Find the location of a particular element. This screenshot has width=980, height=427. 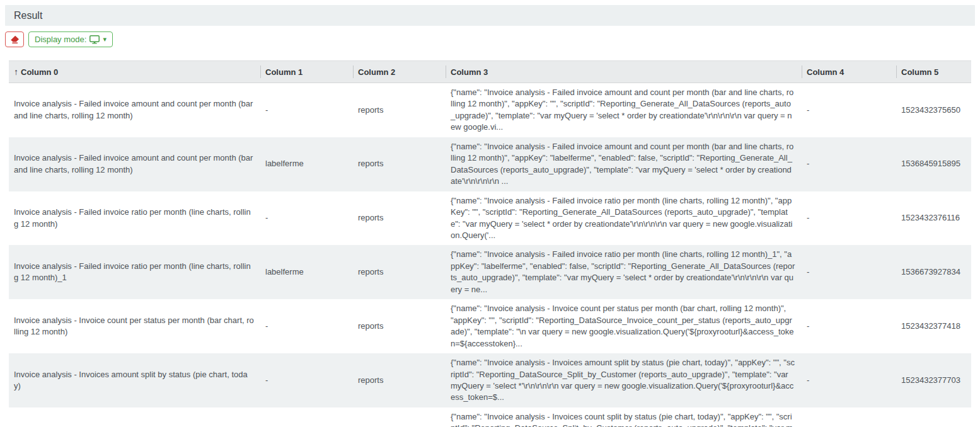

column-header-label: Column 4 is located at coordinates (826, 72).